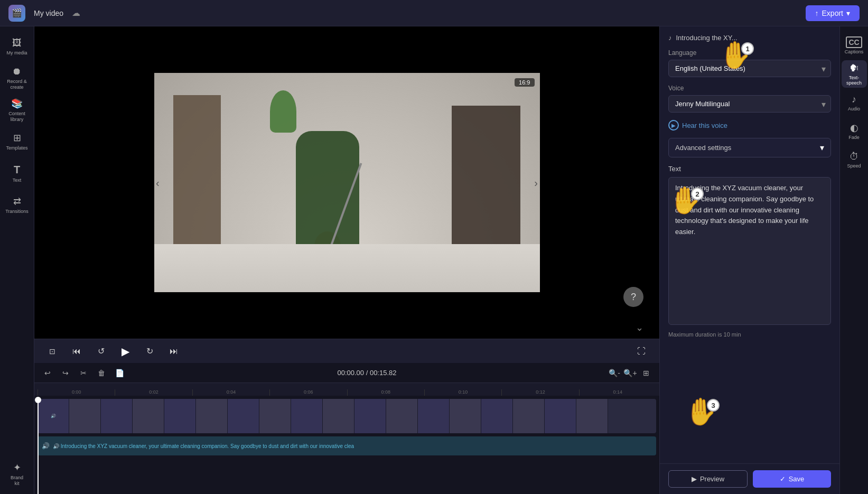  I want to click on fit-btn: ⊞, so click(646, 373).